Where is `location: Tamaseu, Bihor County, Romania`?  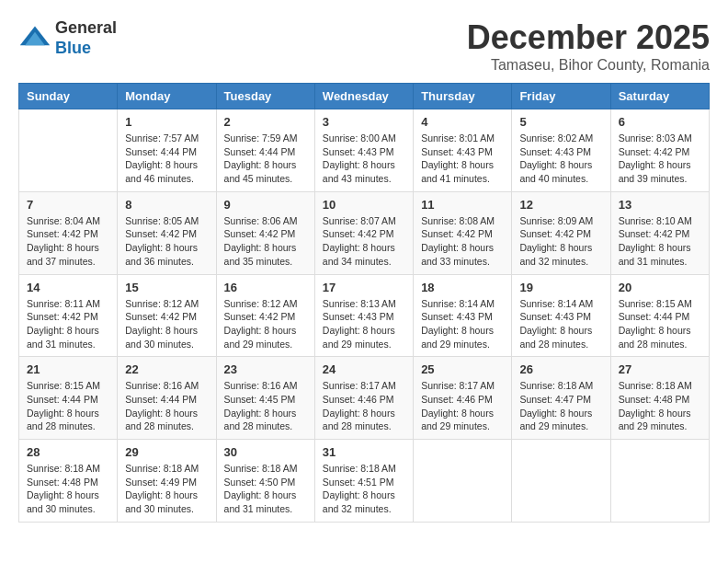
location: Tamaseu, Bihor County, Romania is located at coordinates (588, 65).